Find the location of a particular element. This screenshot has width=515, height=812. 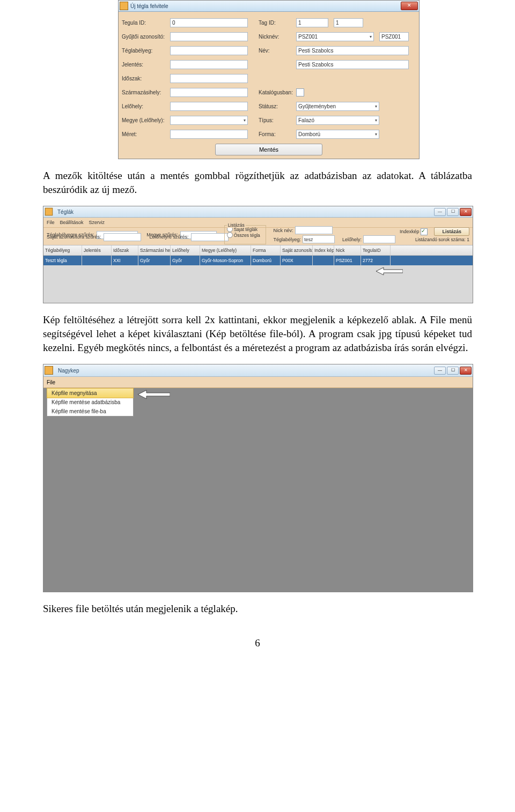

filter-lelohely-input is located at coordinates (210, 237).